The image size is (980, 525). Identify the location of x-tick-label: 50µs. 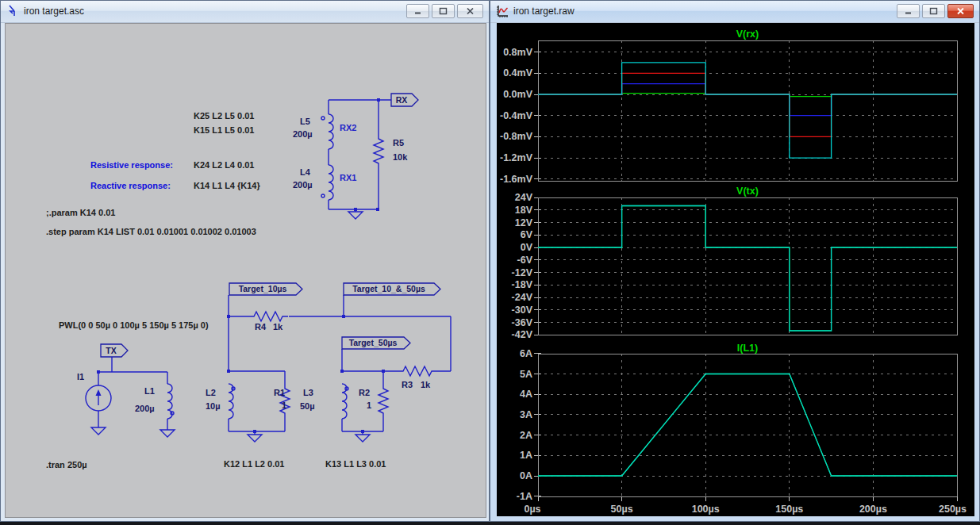
(622, 509).